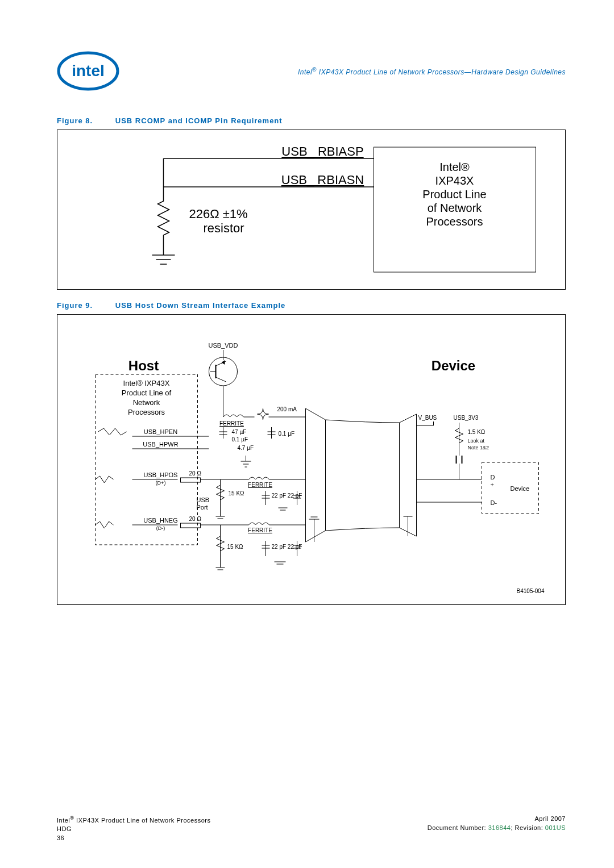 The height and width of the screenshot is (868, 614). What do you see at coordinates (161, 475) in the screenshot?
I see `svg-text: USB_HPOS` at bounding box center [161, 475].